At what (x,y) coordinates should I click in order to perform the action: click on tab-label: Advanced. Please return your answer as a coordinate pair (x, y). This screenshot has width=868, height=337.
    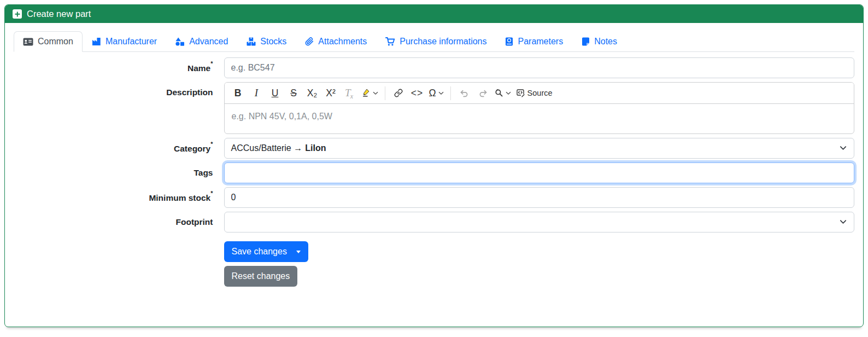
    Looking at the image, I should click on (209, 42).